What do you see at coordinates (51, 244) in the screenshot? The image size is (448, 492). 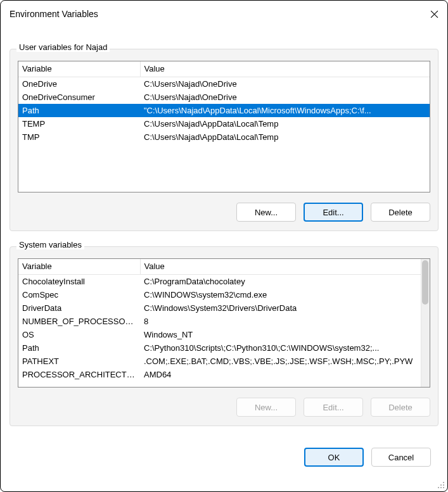 I see `system-variables-label: System variables` at bounding box center [51, 244].